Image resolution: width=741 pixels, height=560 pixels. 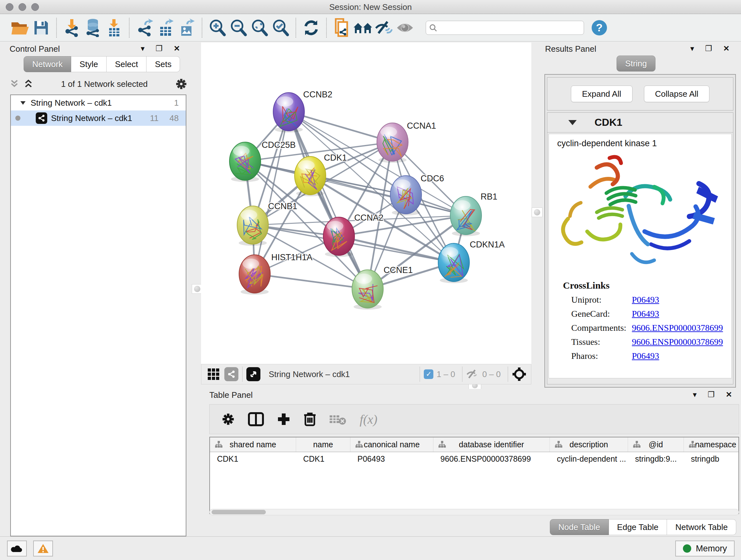 What do you see at coordinates (253, 459) in the screenshot?
I see `cell-shared-name: CDK1` at bounding box center [253, 459].